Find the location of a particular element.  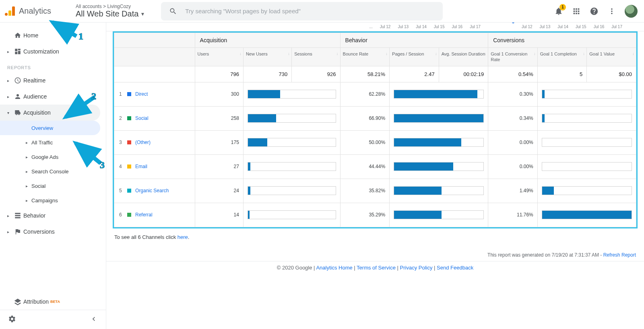

see-all-link: here is located at coordinates (183, 237).